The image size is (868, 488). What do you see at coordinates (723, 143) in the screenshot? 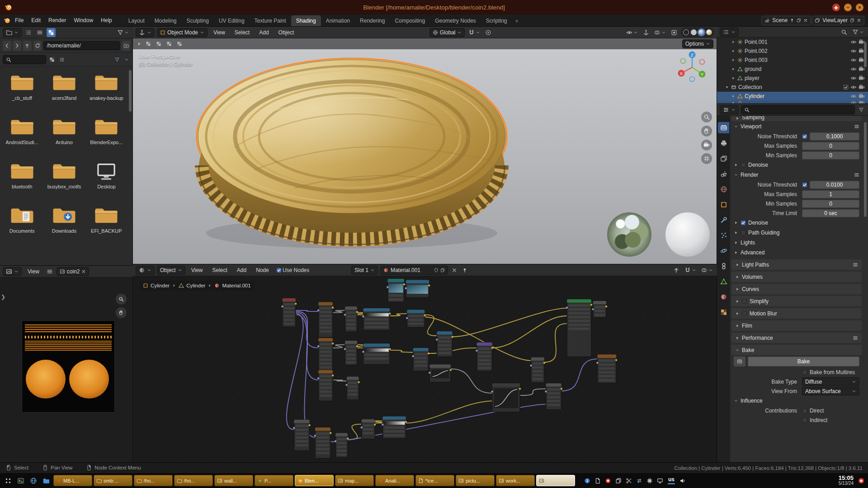
I see `properties-tab-output` at bounding box center [723, 143].